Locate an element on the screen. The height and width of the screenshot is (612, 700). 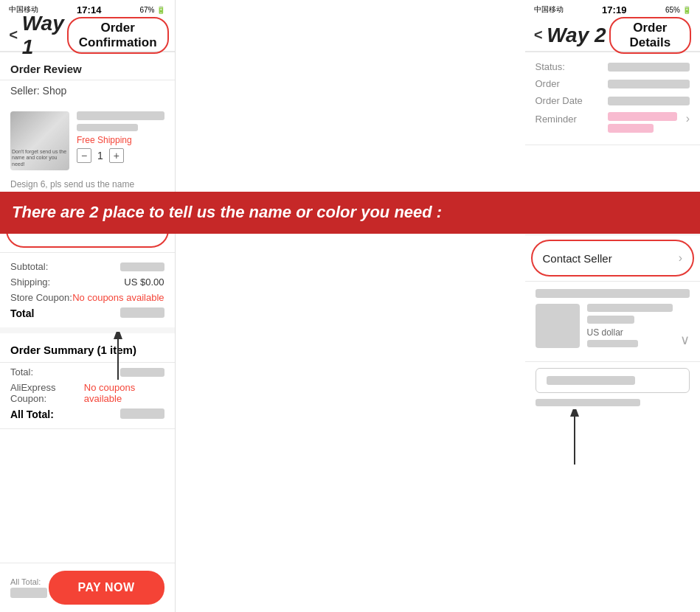
all-total-bottom-value is located at coordinates (29, 593).